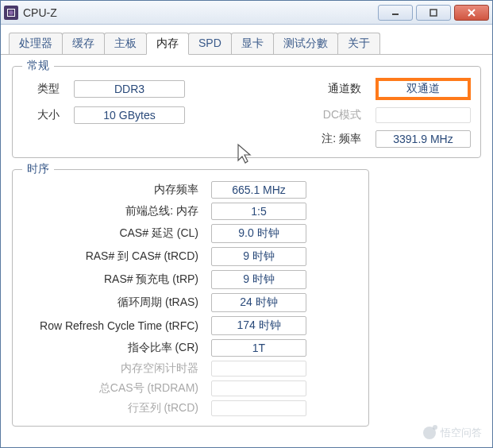 The width and height of the screenshot is (493, 448). I want to click on window-controls, so click(433, 13).